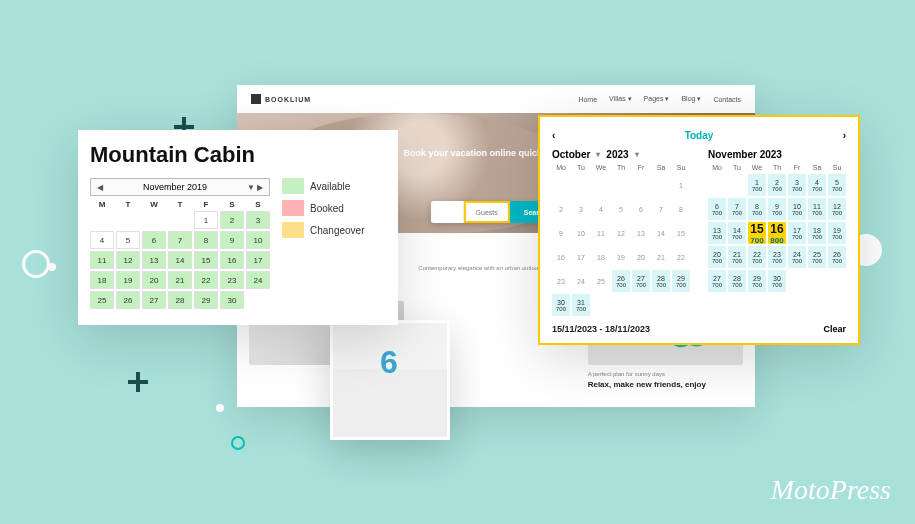  What do you see at coordinates (487, 212) in the screenshot?
I see `guests-field: Guests` at bounding box center [487, 212].